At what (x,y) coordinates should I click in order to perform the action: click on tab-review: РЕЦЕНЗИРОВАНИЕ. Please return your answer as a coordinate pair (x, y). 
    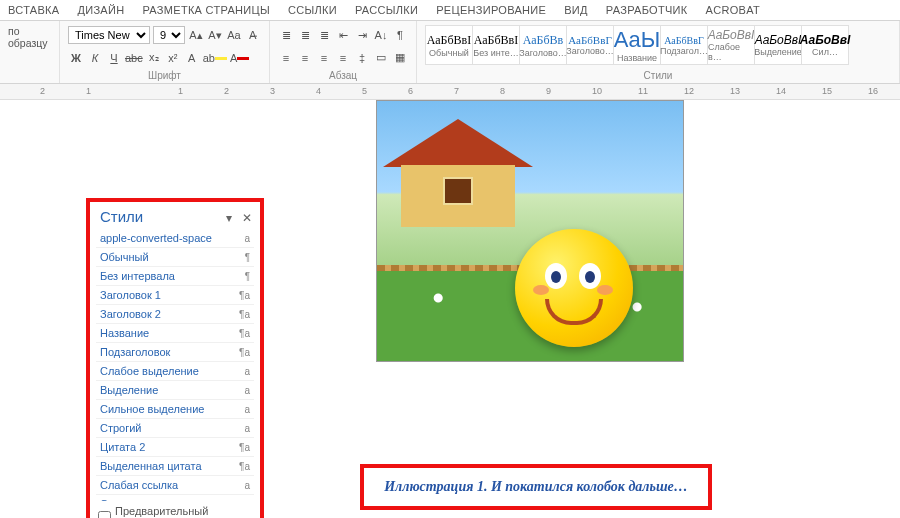
    Looking at the image, I should click on (491, 10).